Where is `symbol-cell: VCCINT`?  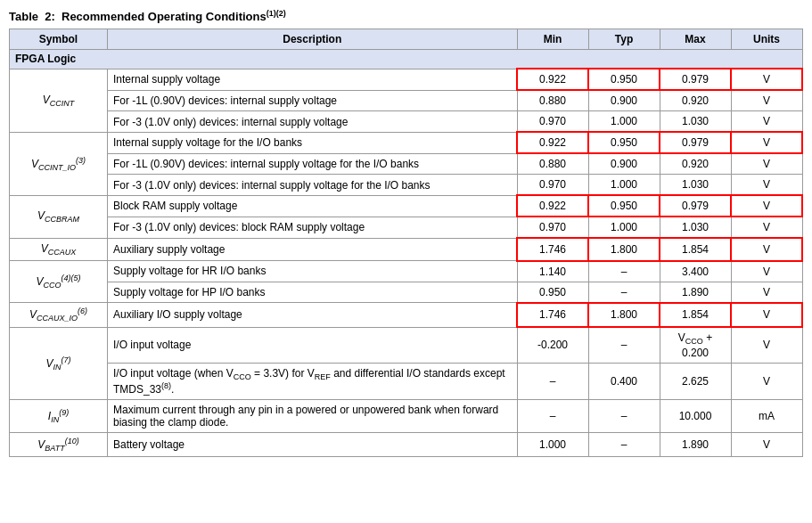
symbol-cell: VCCINT is located at coordinates (59, 100).